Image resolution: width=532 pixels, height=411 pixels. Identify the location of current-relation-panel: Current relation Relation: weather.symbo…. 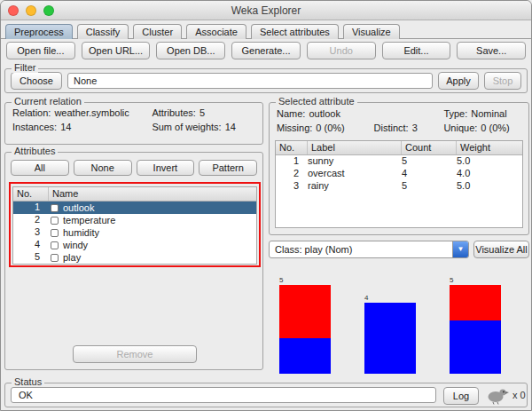
(134, 123).